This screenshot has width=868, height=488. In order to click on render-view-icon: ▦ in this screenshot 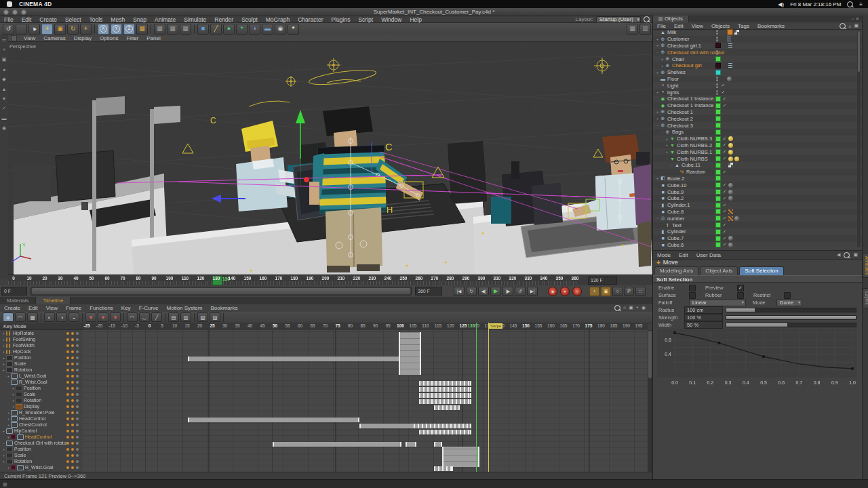, I will do `click(160, 29)`.